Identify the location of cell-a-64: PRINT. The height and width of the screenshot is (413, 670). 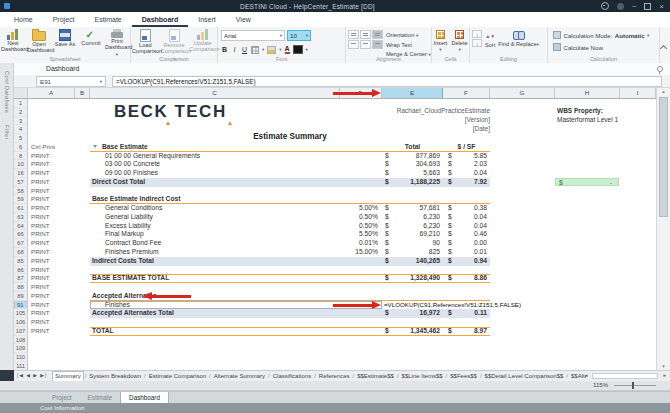
(40, 226).